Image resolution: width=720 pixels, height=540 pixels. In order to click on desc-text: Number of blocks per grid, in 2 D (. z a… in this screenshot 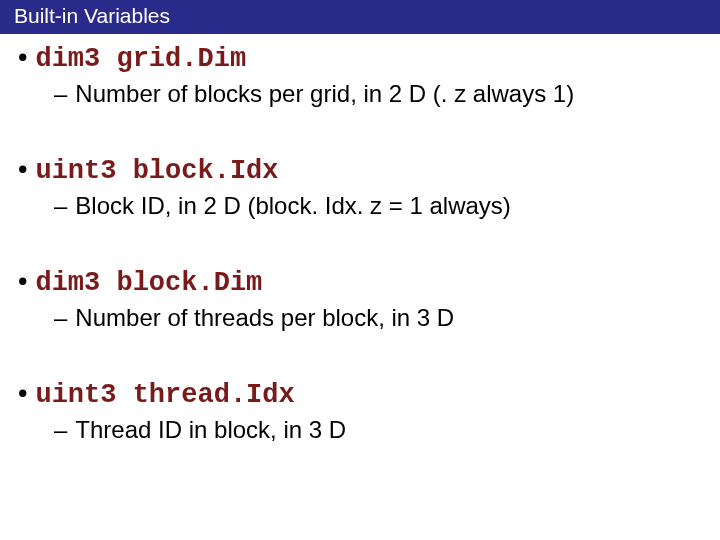, I will do `click(324, 94)`.